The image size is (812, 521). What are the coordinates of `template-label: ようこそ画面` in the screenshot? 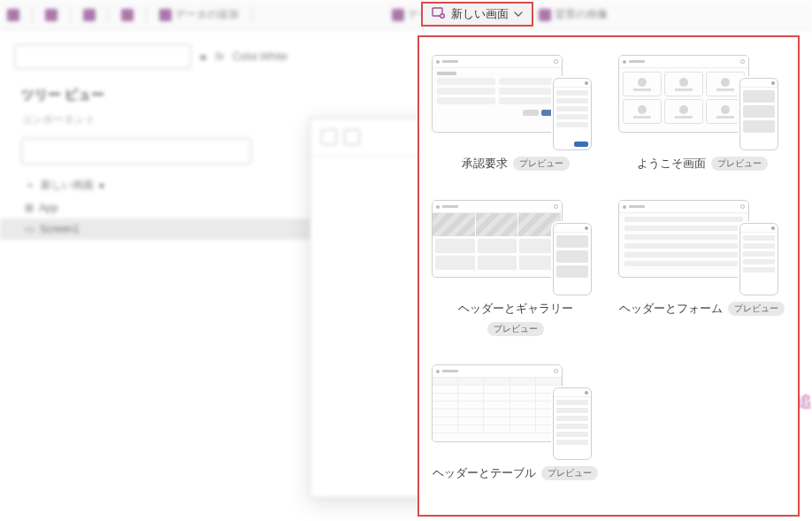 It's located at (671, 164).